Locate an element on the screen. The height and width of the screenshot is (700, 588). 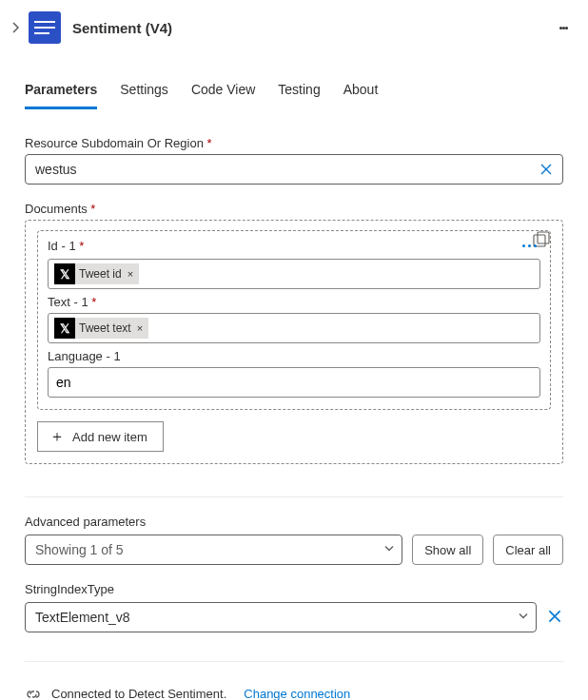
advanced-label: Advanced parameters is located at coordinates (294, 521).